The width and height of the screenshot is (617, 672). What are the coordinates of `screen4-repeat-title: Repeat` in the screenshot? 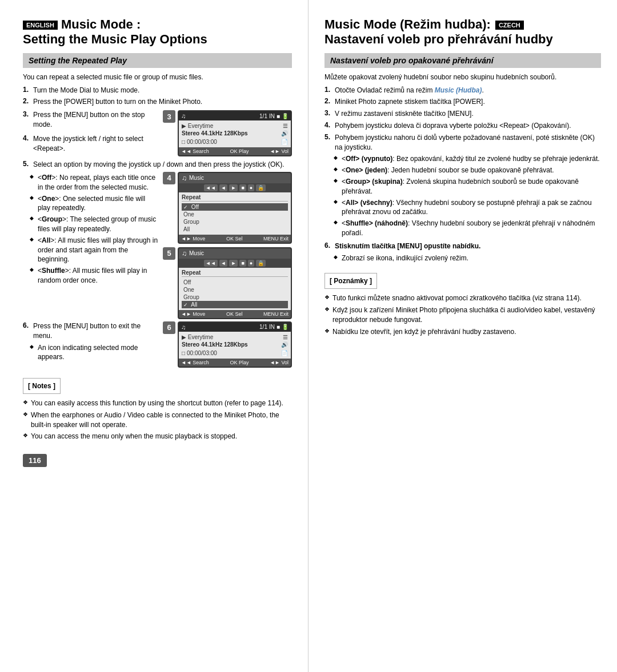 It's located at (235, 198).